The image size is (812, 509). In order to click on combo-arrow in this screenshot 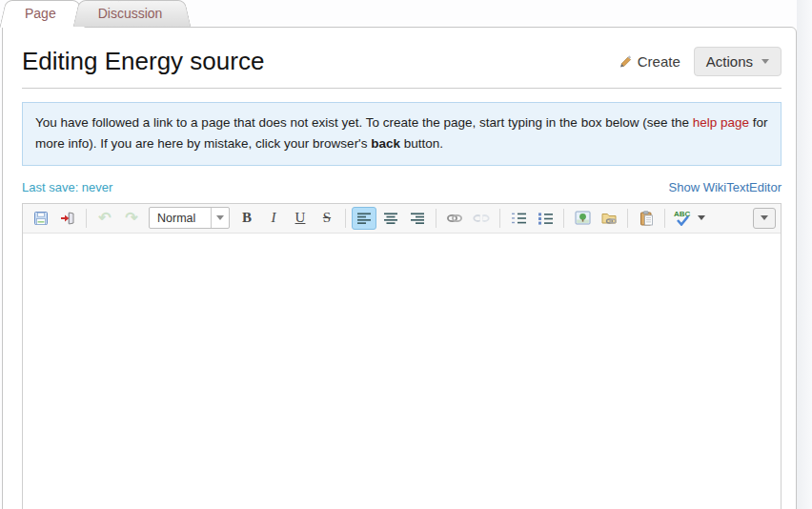, I will do `click(219, 217)`.